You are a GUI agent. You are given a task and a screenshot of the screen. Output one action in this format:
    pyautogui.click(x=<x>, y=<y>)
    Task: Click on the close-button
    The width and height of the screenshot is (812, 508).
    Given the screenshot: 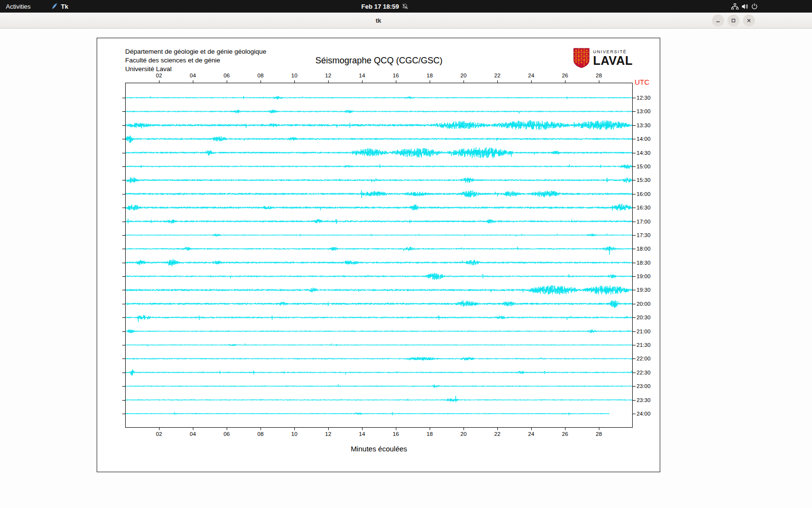 What is the action you would take?
    pyautogui.click(x=749, y=20)
    